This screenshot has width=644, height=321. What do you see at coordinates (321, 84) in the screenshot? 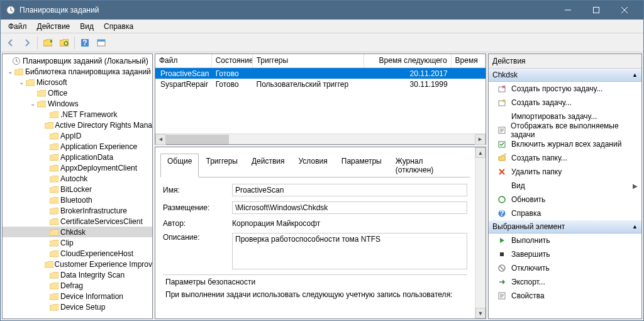
I see `task-row: SyspartRepairГотовоПользовательский триг…` at bounding box center [321, 84].